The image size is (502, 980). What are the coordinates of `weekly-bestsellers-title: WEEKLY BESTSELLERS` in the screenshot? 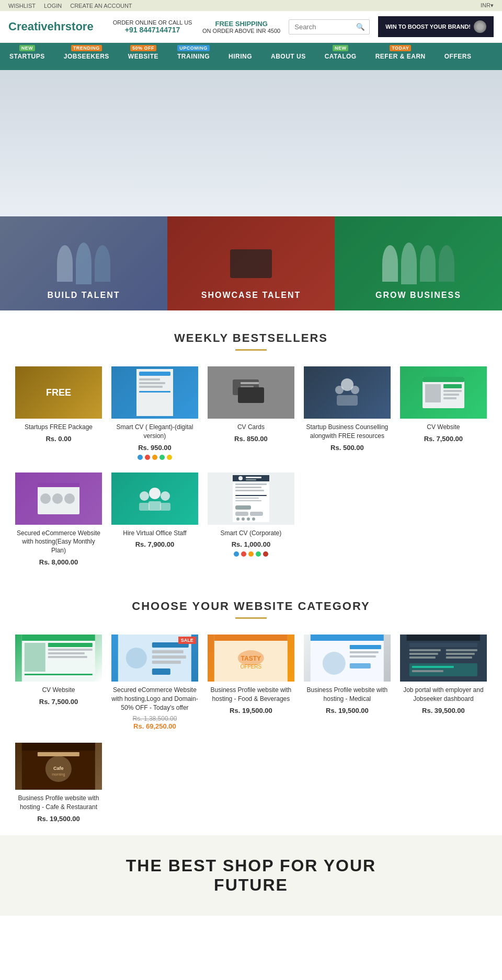 It's located at (251, 338).